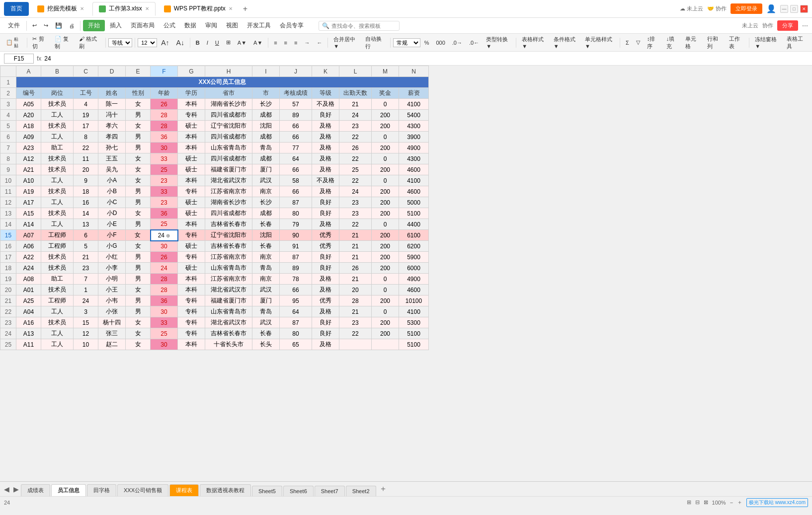 Image resolution: width=812 pixels, height=515 pixels. I want to click on cell-a-3: A05, so click(29, 104).